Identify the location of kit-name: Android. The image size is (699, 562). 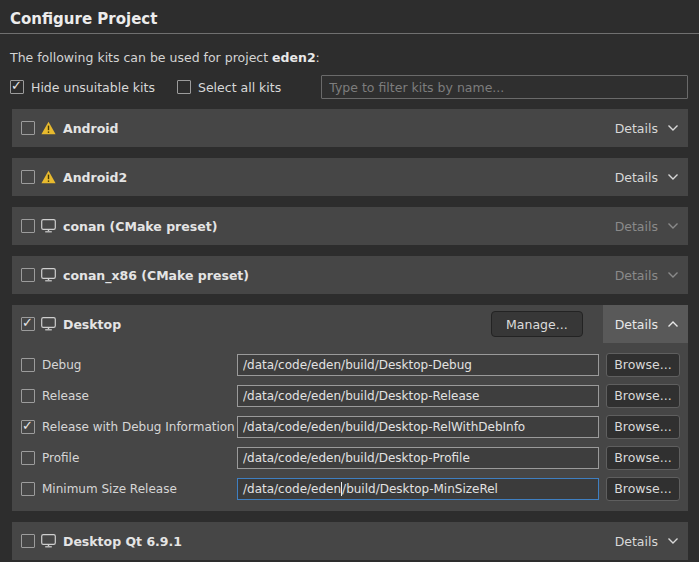
(91, 128).